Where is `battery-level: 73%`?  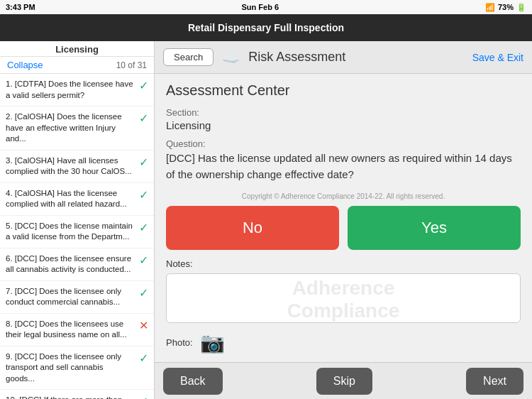
battery-level: 73% is located at coordinates (506, 7).